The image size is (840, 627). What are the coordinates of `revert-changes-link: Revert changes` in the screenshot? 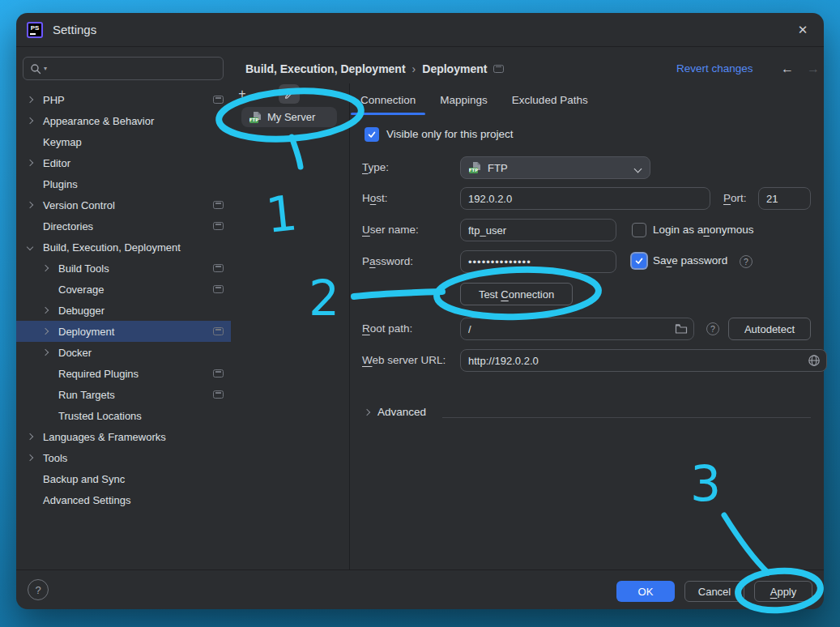 It's located at (714, 68).